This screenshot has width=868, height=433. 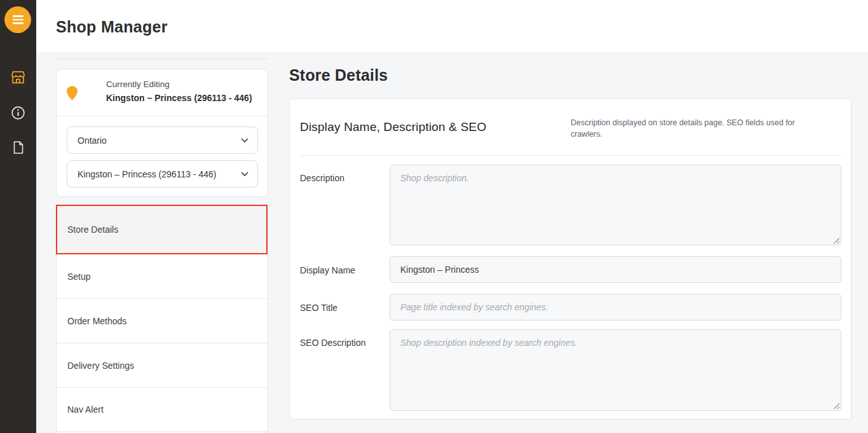 I want to click on display-name-input, so click(x=615, y=270).